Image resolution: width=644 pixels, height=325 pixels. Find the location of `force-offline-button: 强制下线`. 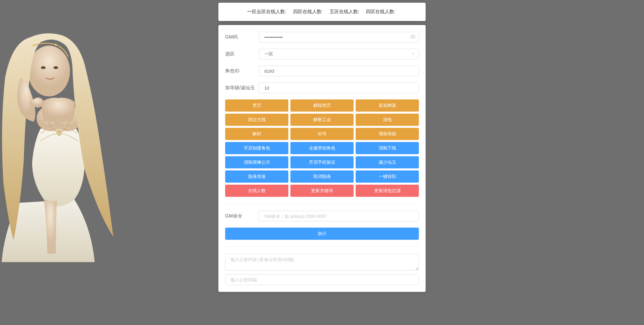

force-offline-button: 强制下线 is located at coordinates (387, 148).